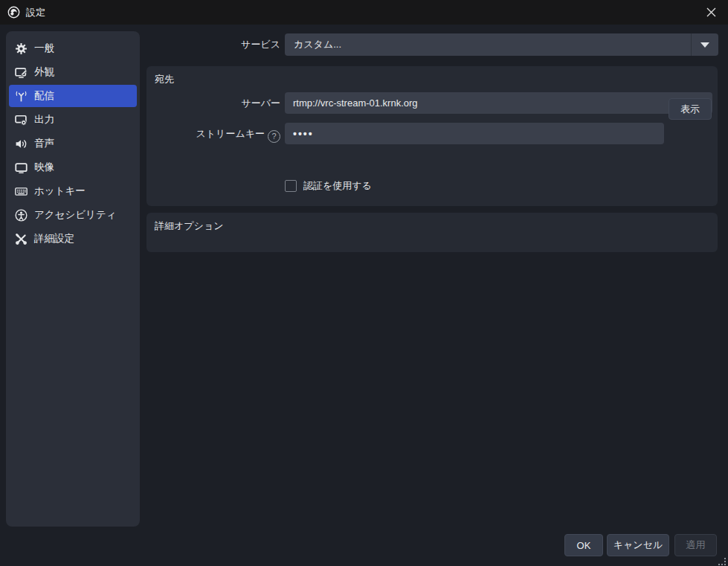  I want to click on stream-key-input, so click(474, 134).